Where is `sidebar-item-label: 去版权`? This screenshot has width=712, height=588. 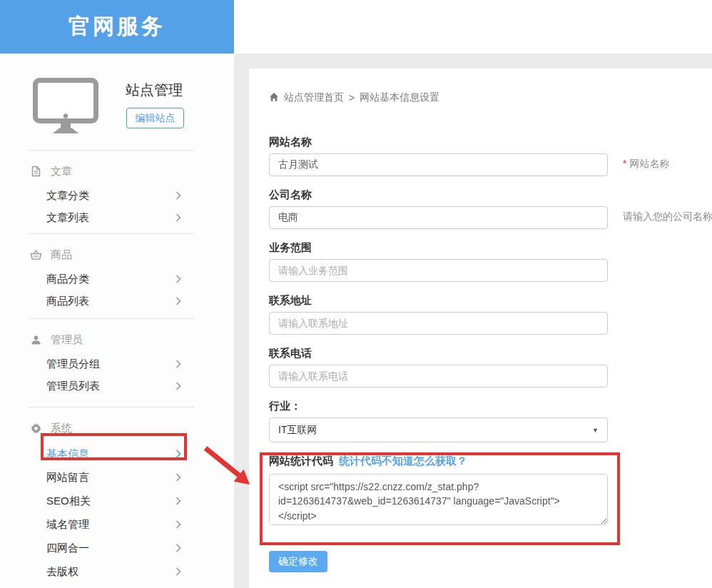 sidebar-item-label: 去版权 is located at coordinates (63, 572).